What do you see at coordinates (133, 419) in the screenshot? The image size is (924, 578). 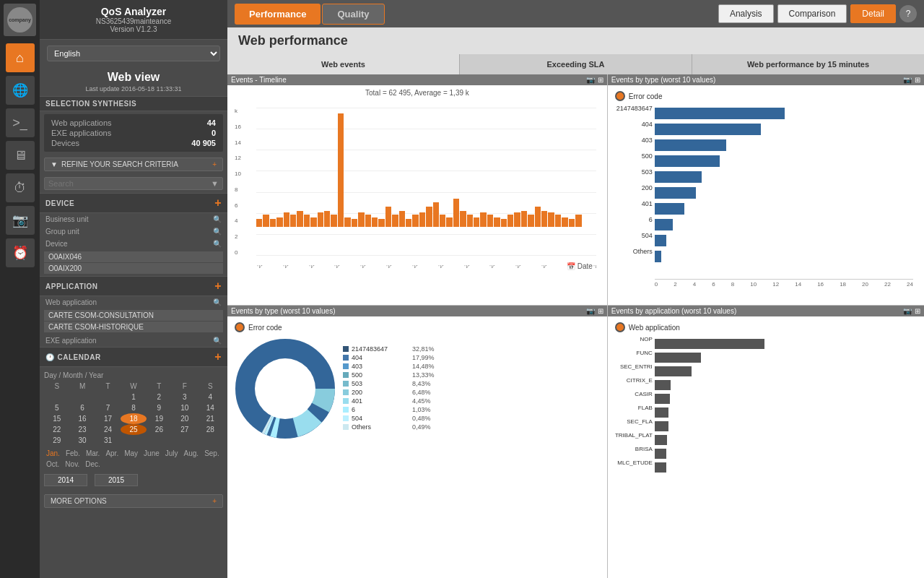 I see `cal-date-today: 18` at bounding box center [133, 419].